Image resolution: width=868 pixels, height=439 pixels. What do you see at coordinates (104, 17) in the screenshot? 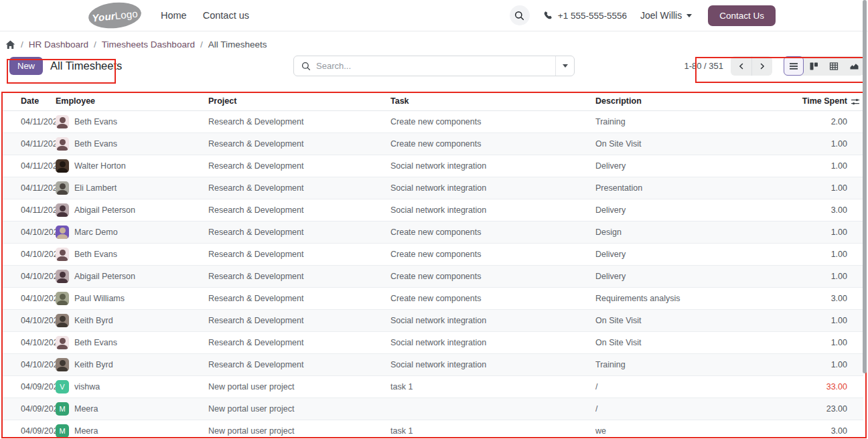
I see `logo-text-bold: Your` at bounding box center [104, 17].